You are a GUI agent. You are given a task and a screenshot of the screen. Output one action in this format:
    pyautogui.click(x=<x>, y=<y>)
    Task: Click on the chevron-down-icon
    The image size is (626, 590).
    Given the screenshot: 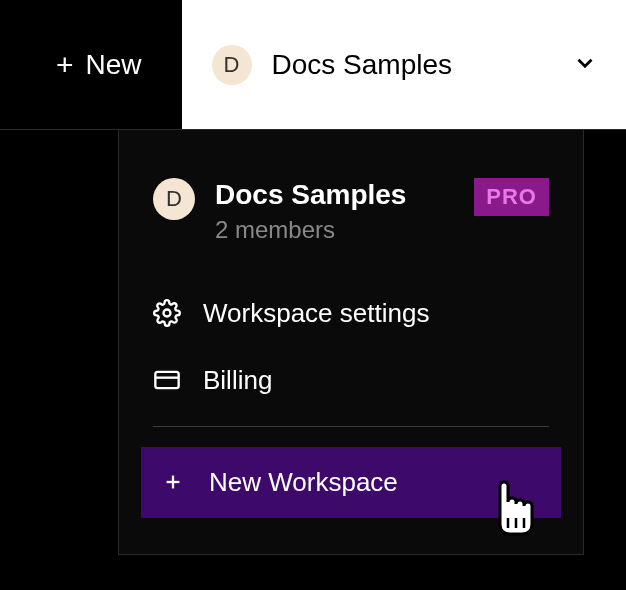 What is the action you would take?
    pyautogui.click(x=585, y=65)
    